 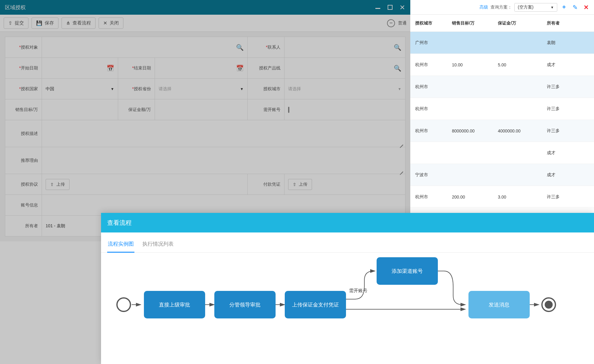 What do you see at coordinates (429, 43) in the screenshot?
I see `cell-city: 广州市` at bounding box center [429, 43].